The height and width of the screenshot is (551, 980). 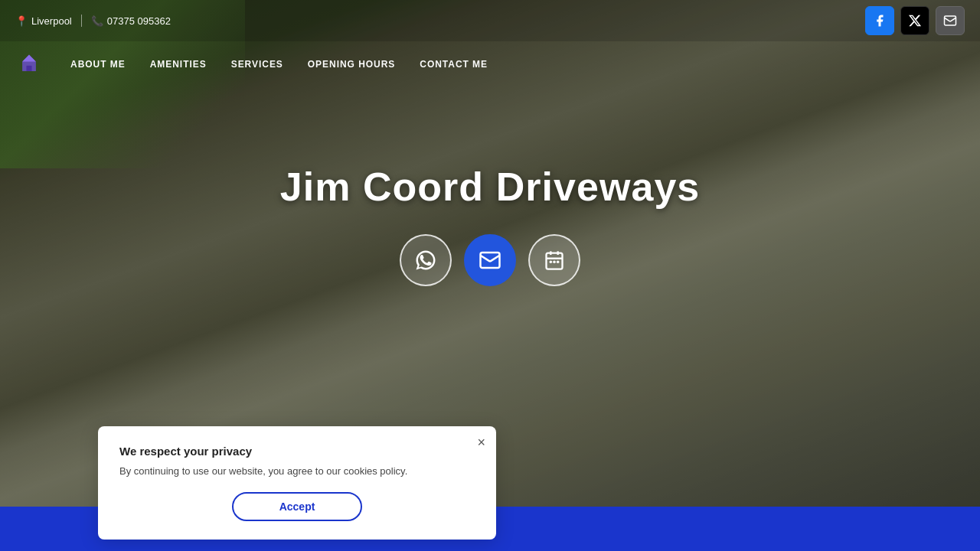 I want to click on phone-link: 07375 095362, so click(x=131, y=21).